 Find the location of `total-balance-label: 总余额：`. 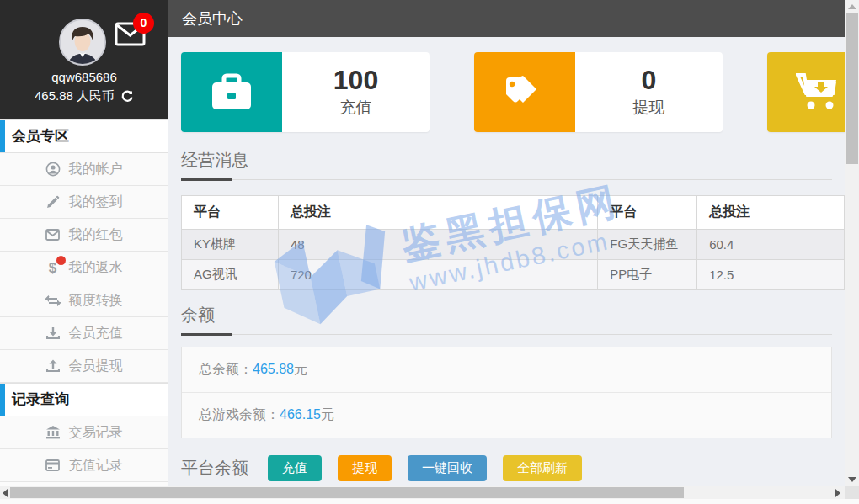

total-balance-label: 总余额： is located at coordinates (226, 369).